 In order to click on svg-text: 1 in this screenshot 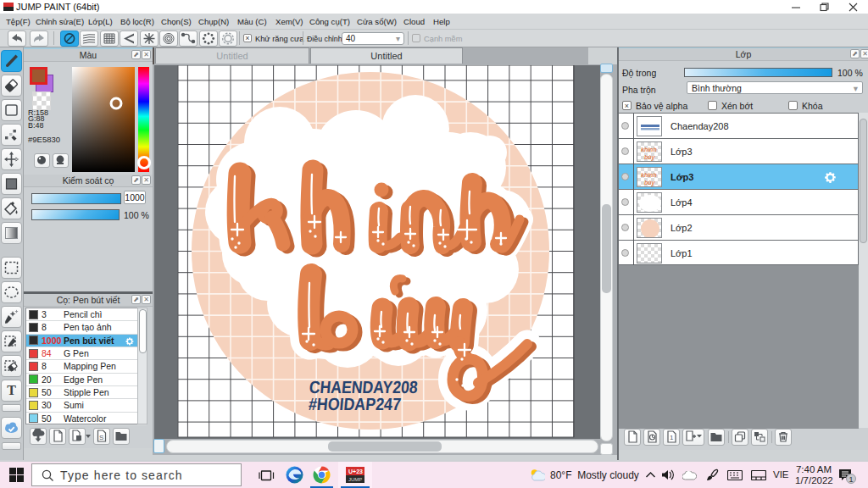, I will do `click(671, 437)`.